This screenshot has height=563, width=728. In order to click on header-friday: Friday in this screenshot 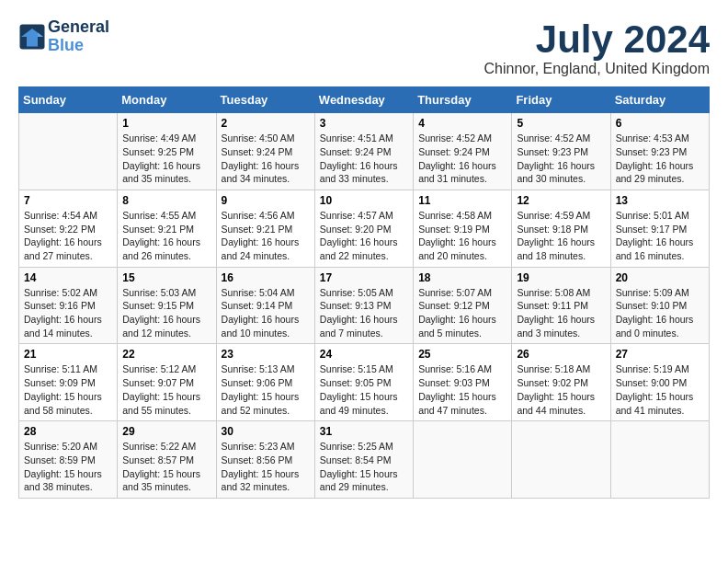, I will do `click(561, 100)`.